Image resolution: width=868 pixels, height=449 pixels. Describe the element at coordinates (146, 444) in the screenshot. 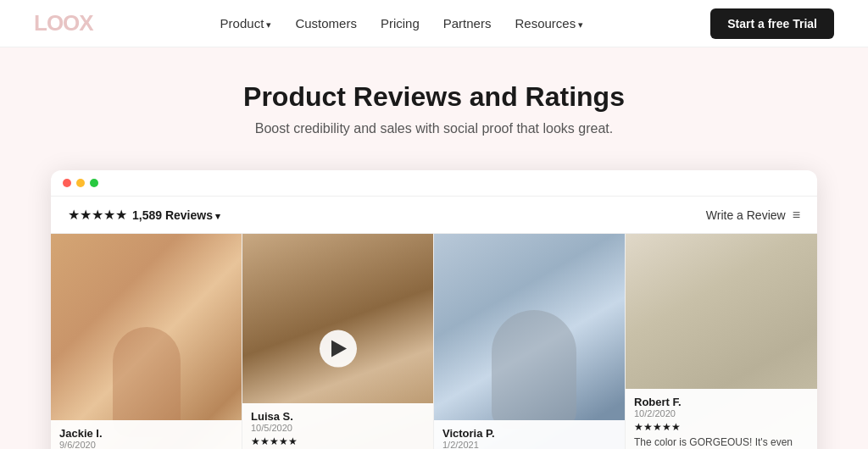

I see `review-date-1: 9/6/2020` at that location.